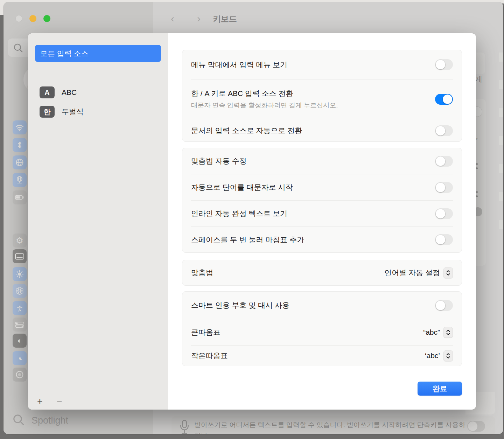  What do you see at coordinates (412, 273) in the screenshot?
I see `selected-value: 언어별 자동 설정` at bounding box center [412, 273].